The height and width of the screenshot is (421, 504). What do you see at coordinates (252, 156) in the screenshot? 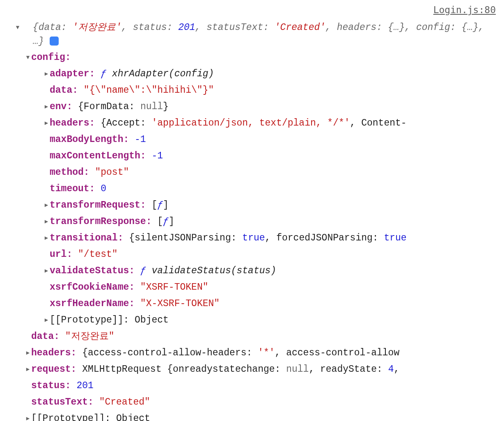
I see `property-maxcontentlength: maxContentLength: -1` at bounding box center [252, 156].